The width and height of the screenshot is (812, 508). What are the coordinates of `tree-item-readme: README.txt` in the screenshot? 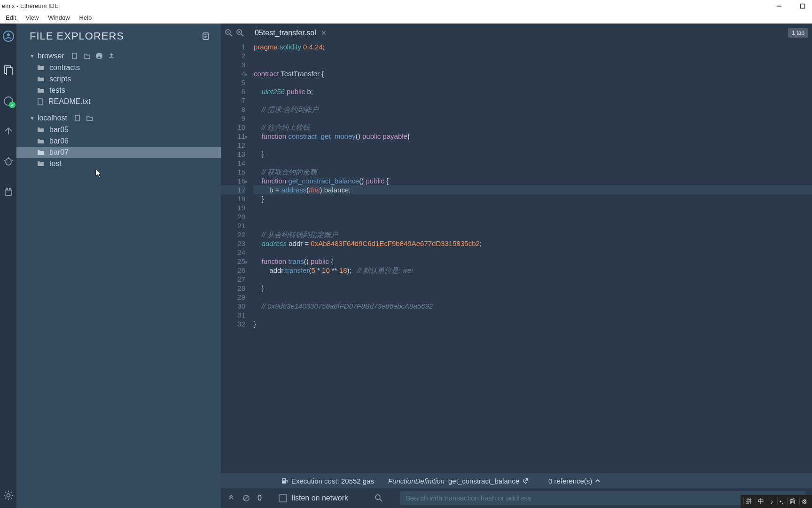 It's located at (118, 102).